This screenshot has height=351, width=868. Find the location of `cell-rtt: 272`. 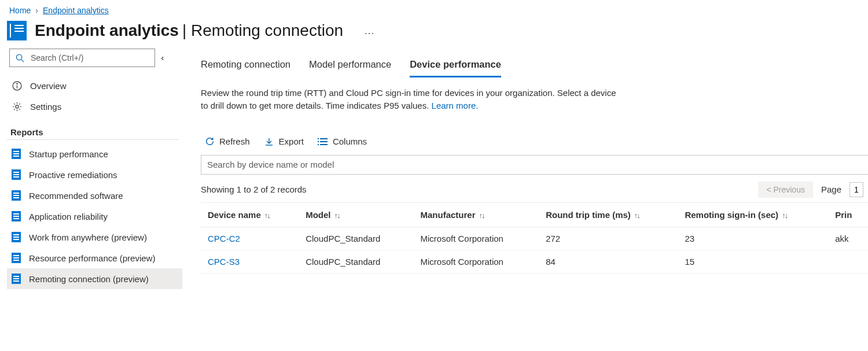

cell-rtt: 272 is located at coordinates (608, 238).